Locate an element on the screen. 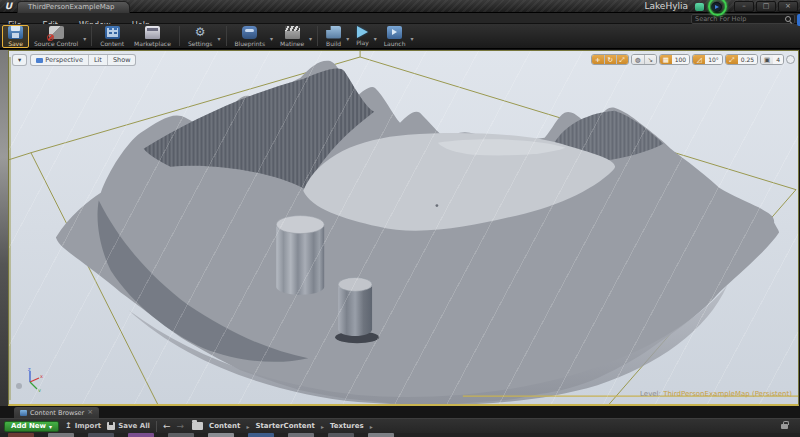  world-local-toggle-button: ◍ is located at coordinates (638, 60).